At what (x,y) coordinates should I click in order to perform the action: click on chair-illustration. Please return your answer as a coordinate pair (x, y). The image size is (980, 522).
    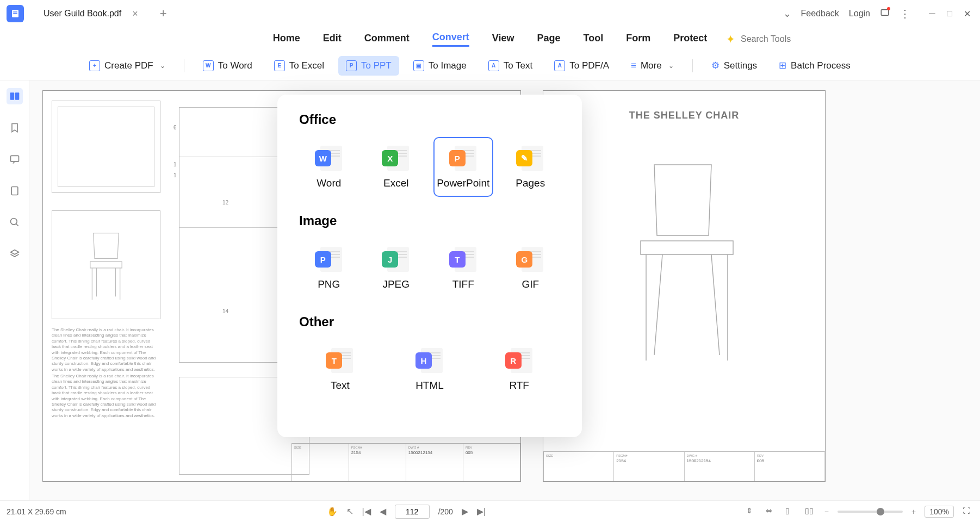
    Looking at the image, I should click on (684, 263).